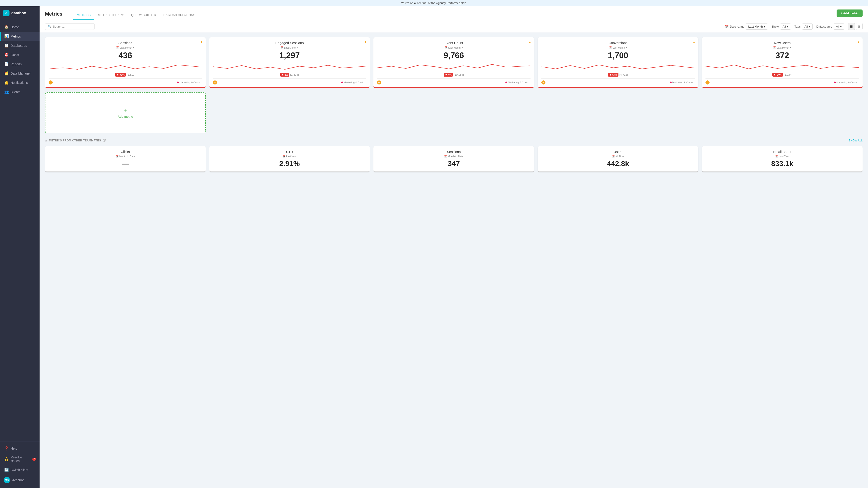 The image size is (868, 488). What do you see at coordinates (365, 42) in the screenshot?
I see `star-icon-engaged: ★` at bounding box center [365, 42].